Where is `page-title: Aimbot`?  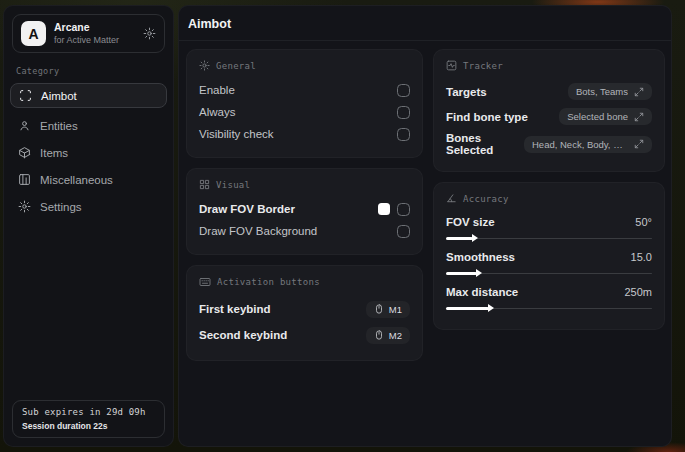 page-title: Aimbot is located at coordinates (424, 24).